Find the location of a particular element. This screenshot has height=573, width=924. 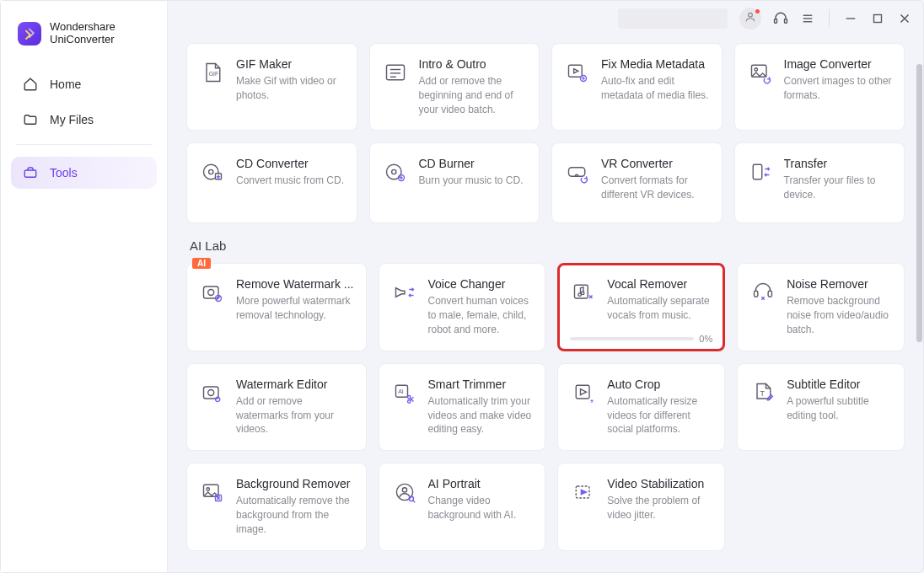

card-voice-changer: Voice Changer Convert human voices to ma… is located at coordinates (462, 307).